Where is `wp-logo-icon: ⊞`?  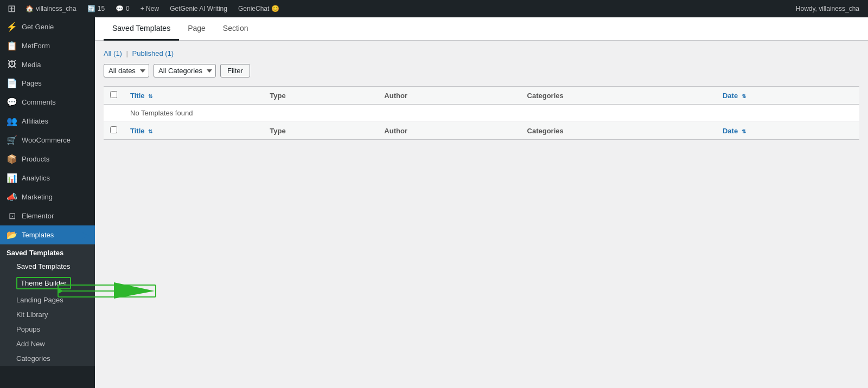
wp-logo-icon: ⊞ is located at coordinates (12, 9).